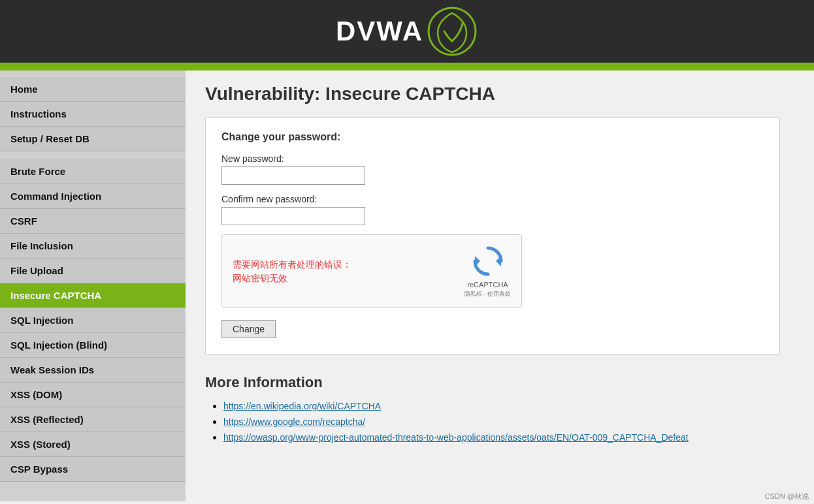 This screenshot has height=504, width=814. What do you see at coordinates (500, 422) in the screenshot?
I see `more-info-list: https://en.wikipedia.org/wiki/CAPTCHA ht…` at bounding box center [500, 422].